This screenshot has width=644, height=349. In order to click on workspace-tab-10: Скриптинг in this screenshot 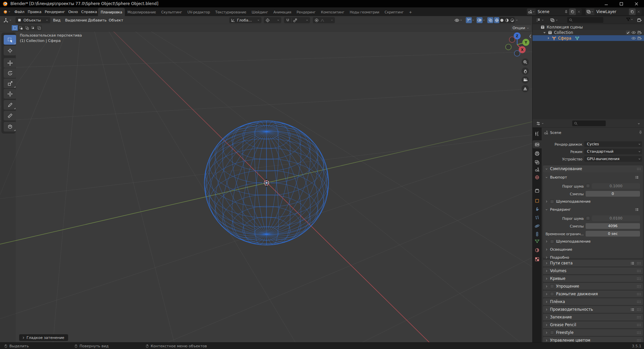, I will do `click(394, 12)`.